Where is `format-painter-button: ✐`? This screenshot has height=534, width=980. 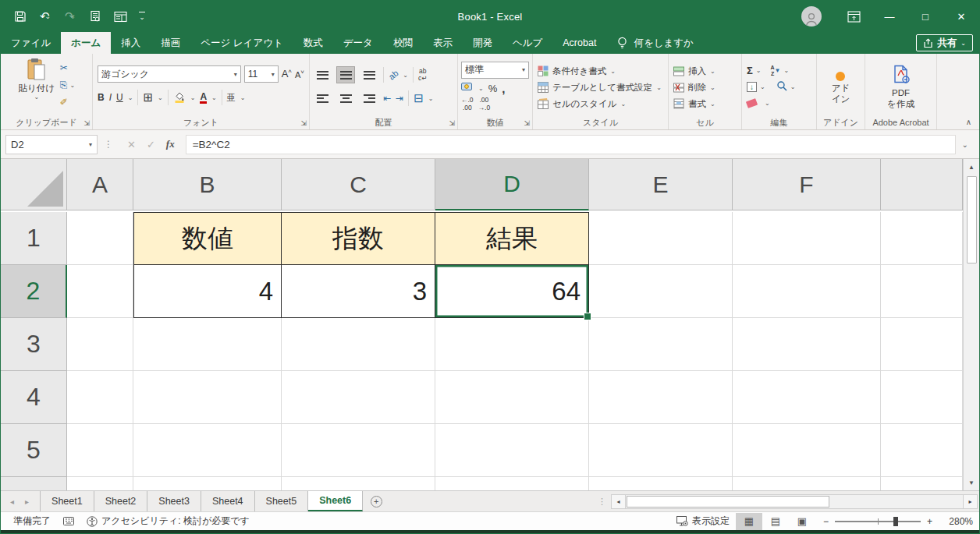
format-painter-button: ✐ is located at coordinates (67, 102).